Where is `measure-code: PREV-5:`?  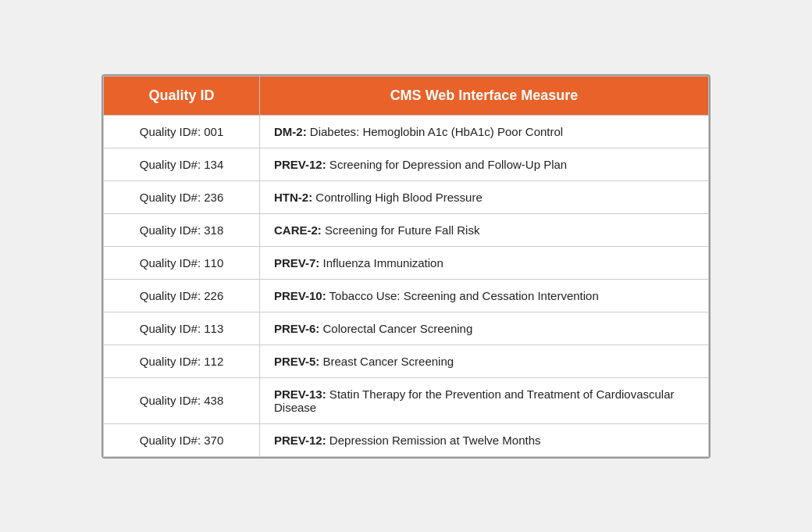 measure-code: PREV-5: is located at coordinates (297, 361).